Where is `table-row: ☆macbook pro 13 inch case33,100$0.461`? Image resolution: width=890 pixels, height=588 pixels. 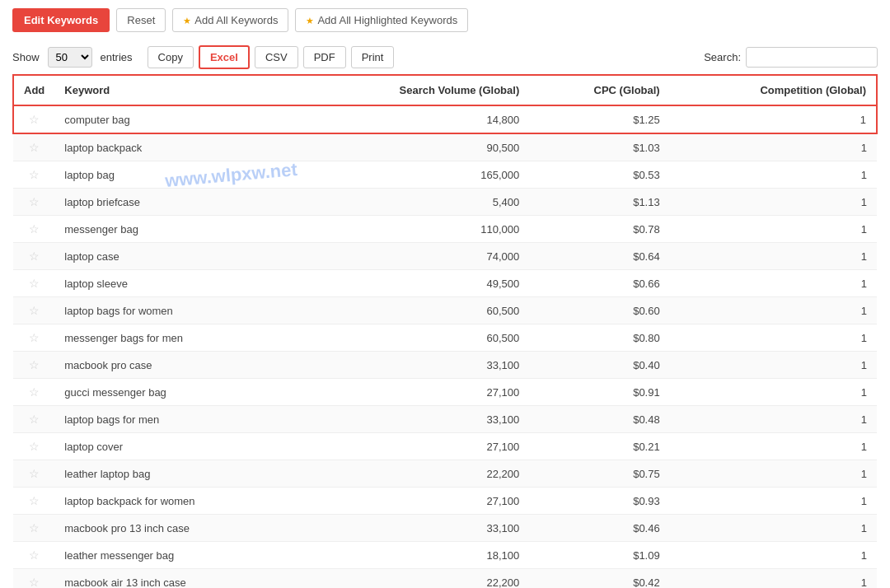
table-row: ☆macbook pro 13 inch case33,100$0.461 is located at coordinates (445, 529).